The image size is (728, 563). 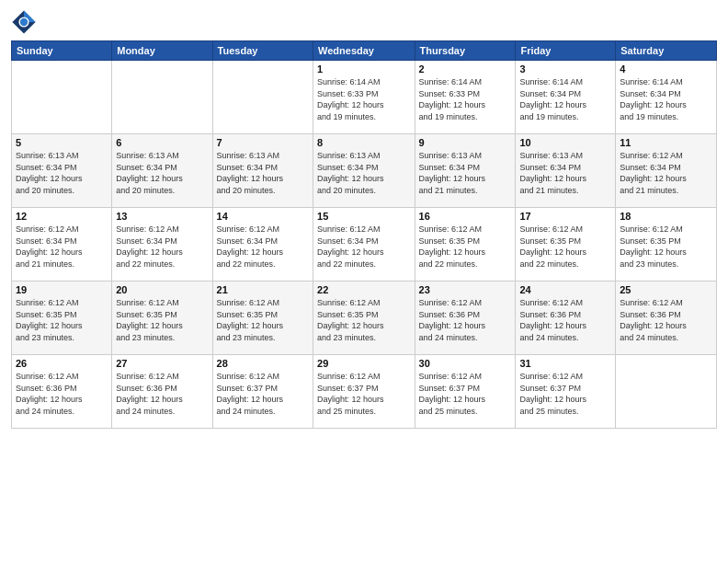 I want to click on day-number: 12, so click(x=62, y=216).